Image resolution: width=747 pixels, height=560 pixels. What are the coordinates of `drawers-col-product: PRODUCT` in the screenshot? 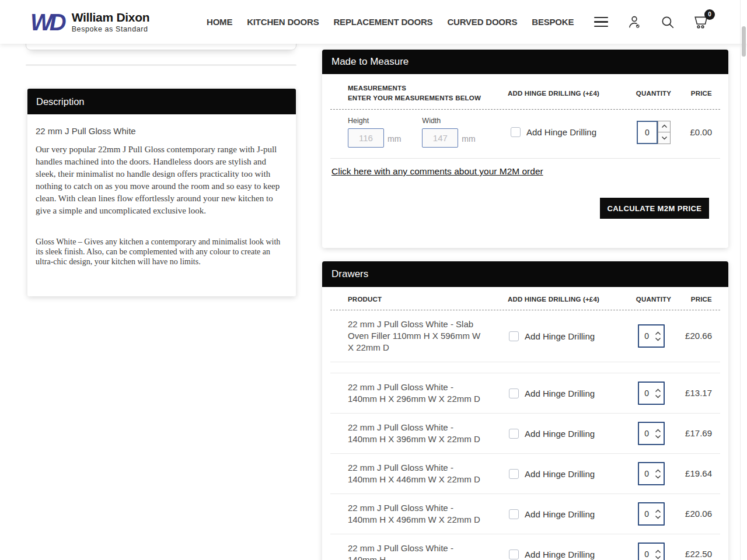 It's located at (409, 299).